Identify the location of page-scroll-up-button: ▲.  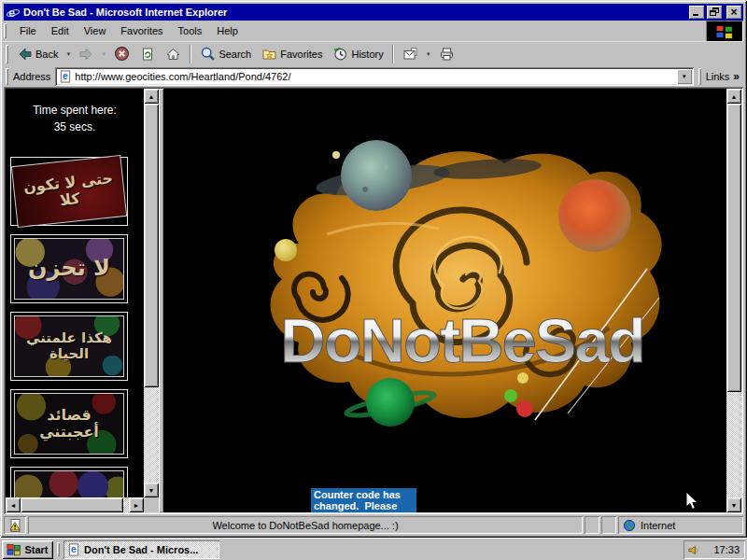
(734, 96).